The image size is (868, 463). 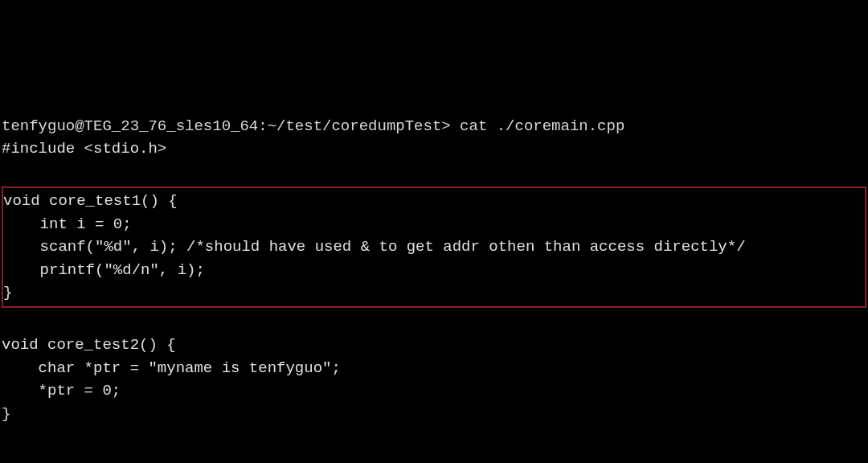 What do you see at coordinates (68, 224) in the screenshot?
I see `func1-line1: int i = 0;` at bounding box center [68, 224].